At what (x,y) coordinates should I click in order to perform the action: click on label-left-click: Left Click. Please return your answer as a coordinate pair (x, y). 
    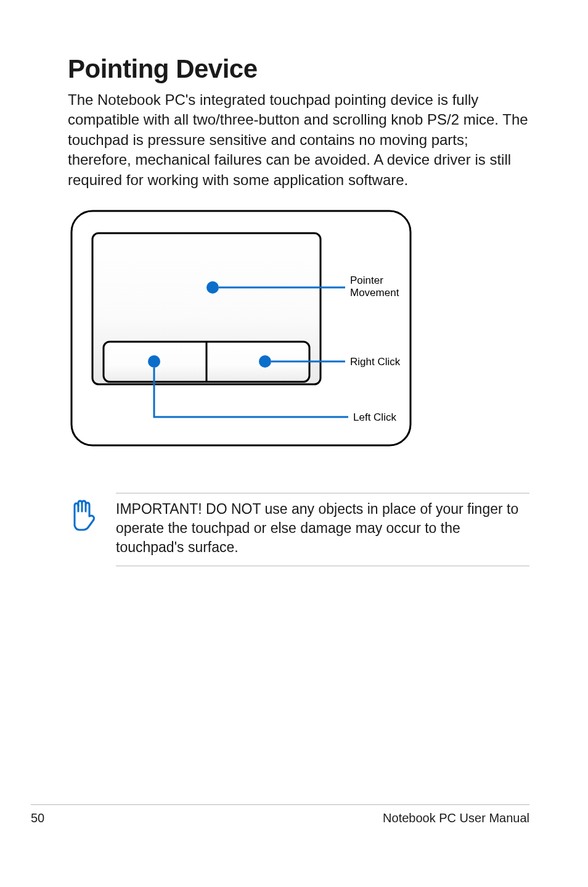
    Looking at the image, I should click on (375, 417).